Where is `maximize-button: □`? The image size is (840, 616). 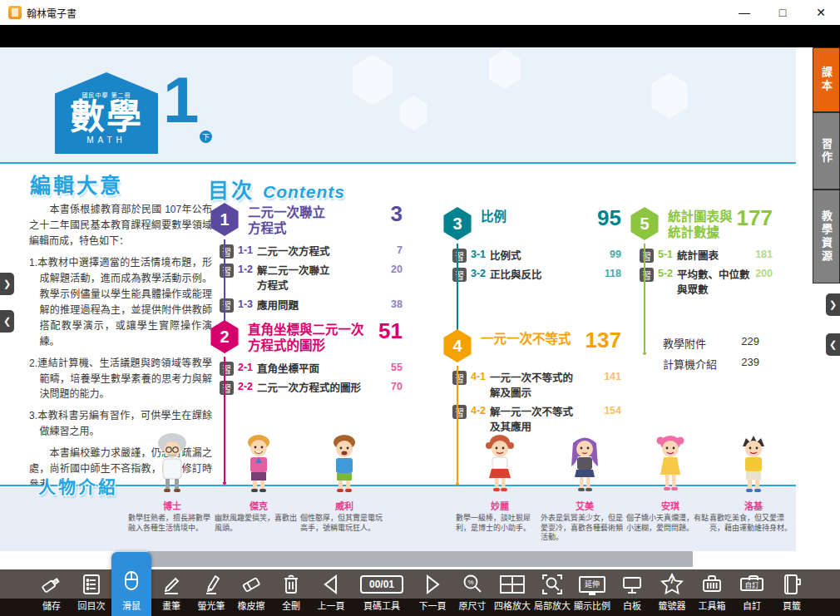 maximize-button: □ is located at coordinates (783, 12).